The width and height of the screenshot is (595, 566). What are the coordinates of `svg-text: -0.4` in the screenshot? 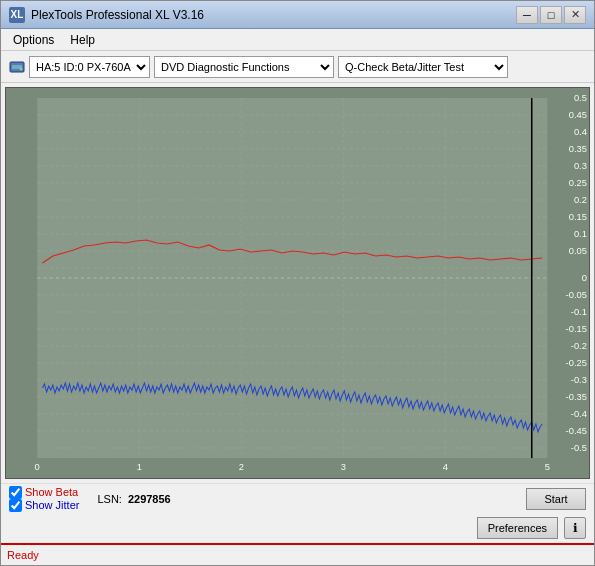 It's located at (579, 414).